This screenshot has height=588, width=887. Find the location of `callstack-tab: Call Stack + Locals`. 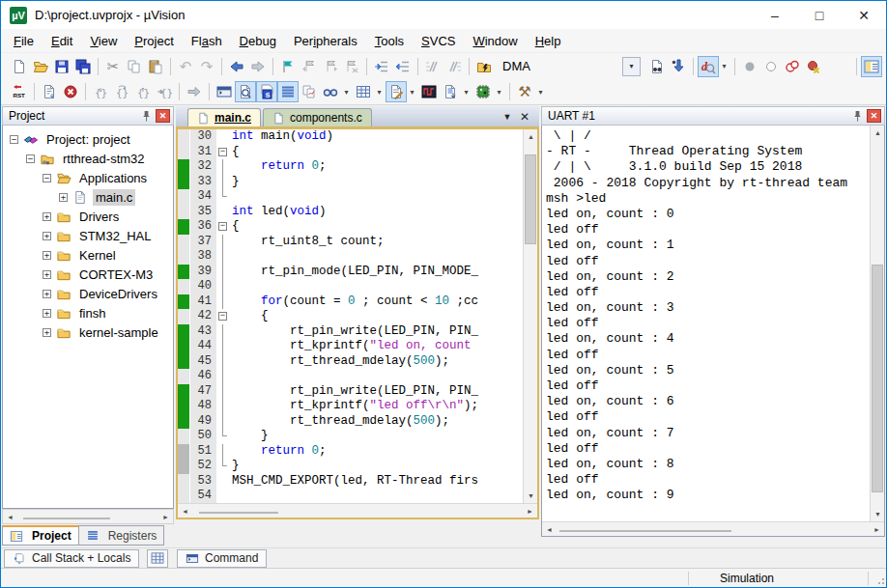

callstack-tab: Call Stack + Locals is located at coordinates (72, 558).